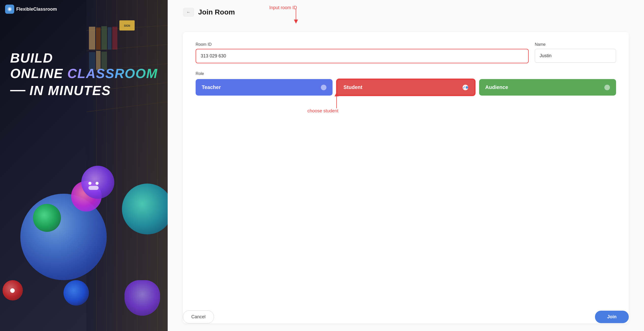  Describe the element at coordinates (127, 26) in the screenshot. I see `svg-text: SIGN` at that location.